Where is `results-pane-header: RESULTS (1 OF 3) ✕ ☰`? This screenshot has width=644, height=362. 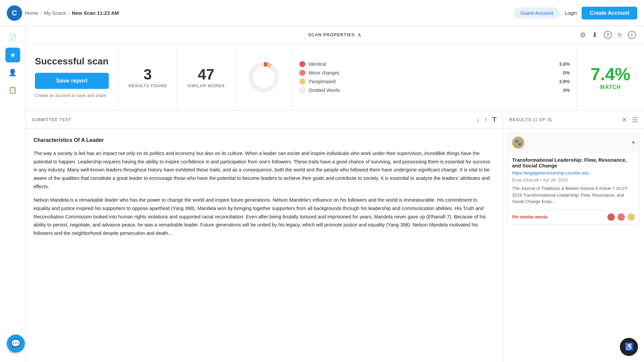 results-pane-header: RESULTS (1 OF 3) ✕ ☰ is located at coordinates (574, 120).